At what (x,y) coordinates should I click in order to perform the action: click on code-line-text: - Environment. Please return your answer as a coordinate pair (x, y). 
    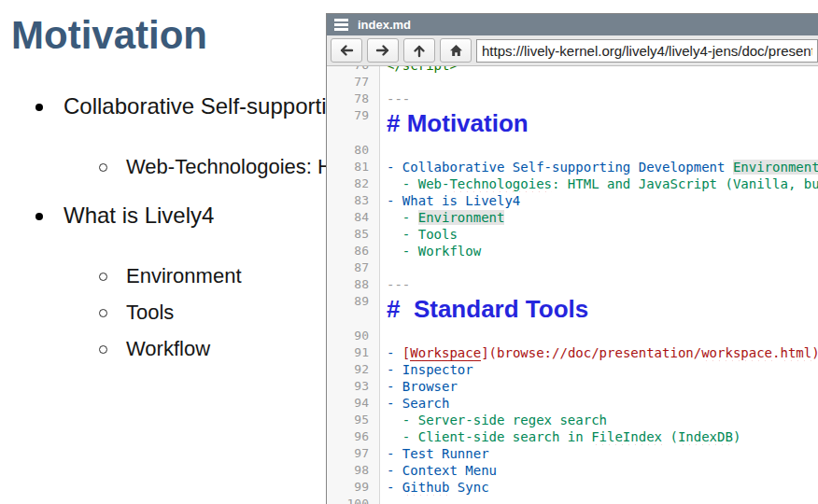
    Looking at the image, I should click on (599, 217).